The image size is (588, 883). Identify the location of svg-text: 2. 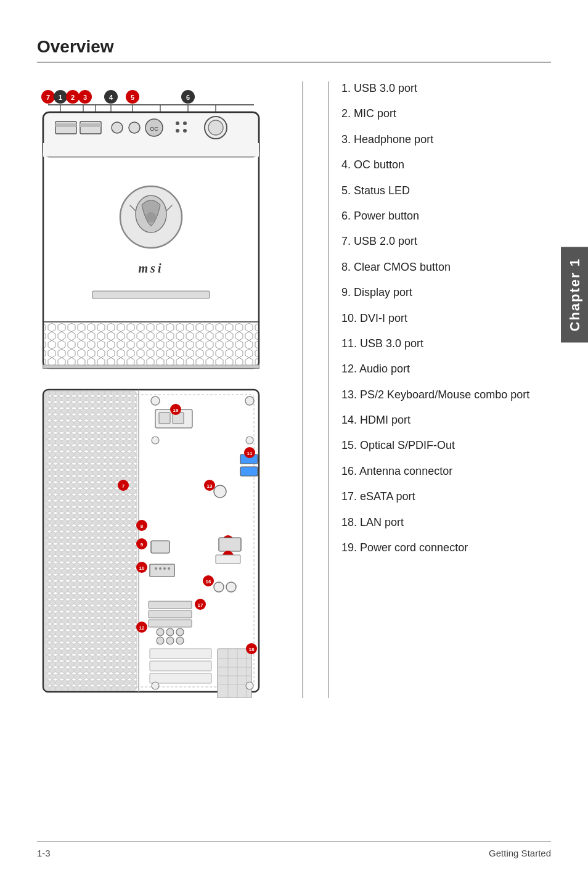
(73, 97).